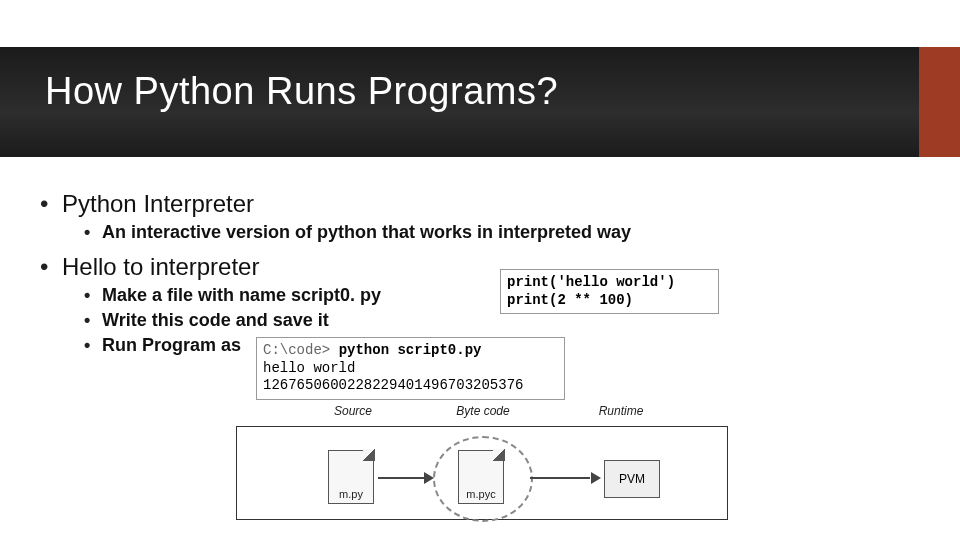  Describe the element at coordinates (483, 411) in the screenshot. I see `diagram-label-bytecode: Byte code` at that location.